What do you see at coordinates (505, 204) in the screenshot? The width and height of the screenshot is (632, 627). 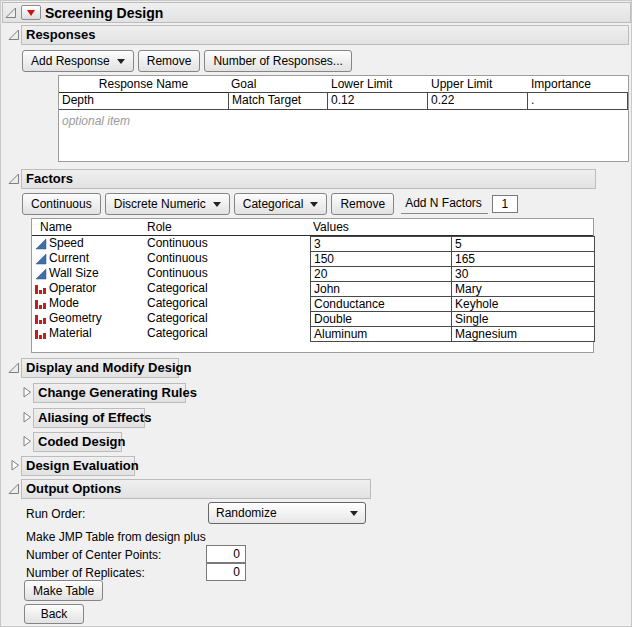 I see `add-n-factors-field: 1` at bounding box center [505, 204].